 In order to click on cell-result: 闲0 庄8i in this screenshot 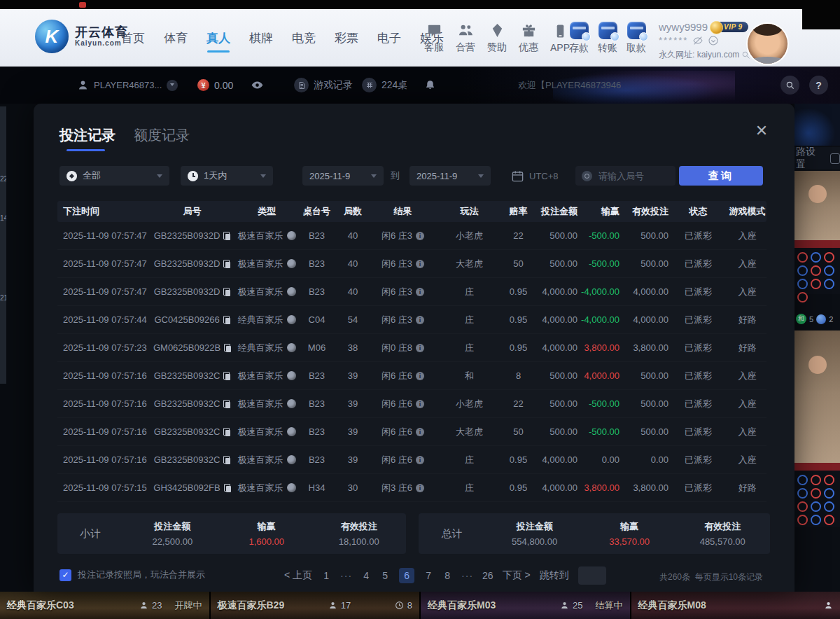, I will do `click(403, 348)`.